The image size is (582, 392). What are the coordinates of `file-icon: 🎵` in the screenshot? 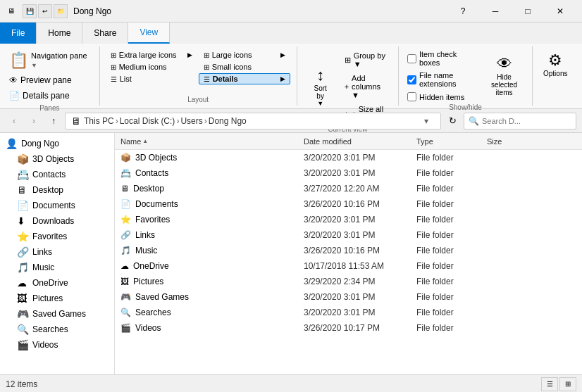 It's located at (125, 251).